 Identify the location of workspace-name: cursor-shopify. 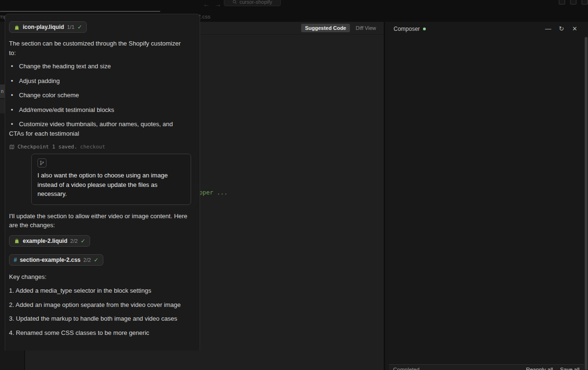
(256, 2).